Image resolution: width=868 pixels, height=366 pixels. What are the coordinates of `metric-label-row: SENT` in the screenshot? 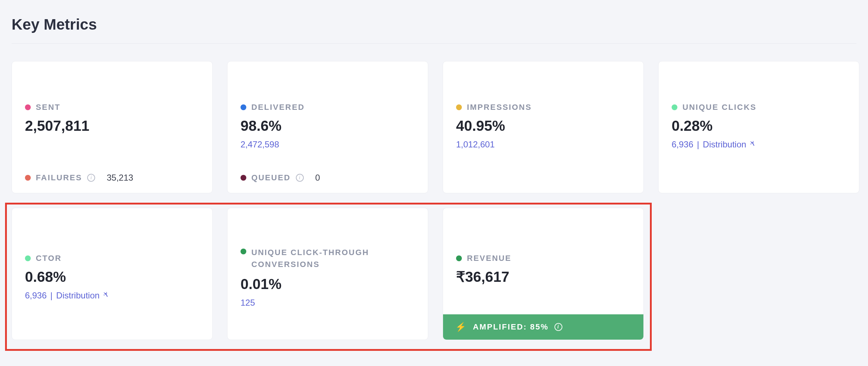 It's located at (112, 107).